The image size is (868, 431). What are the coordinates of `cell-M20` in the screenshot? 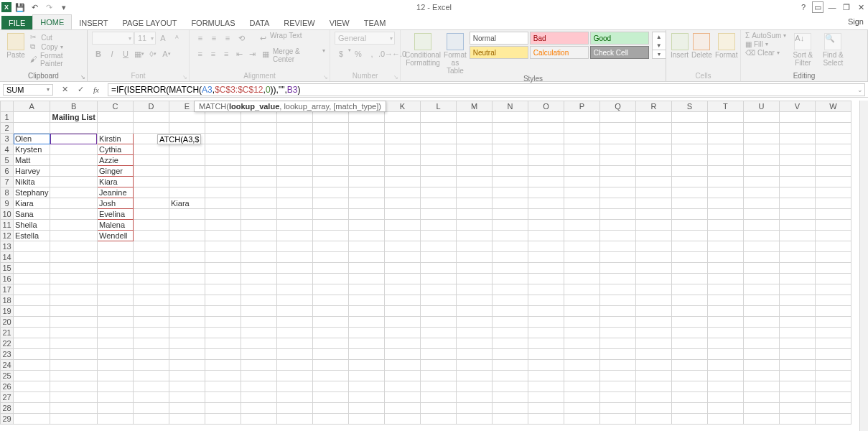 It's located at (474, 322).